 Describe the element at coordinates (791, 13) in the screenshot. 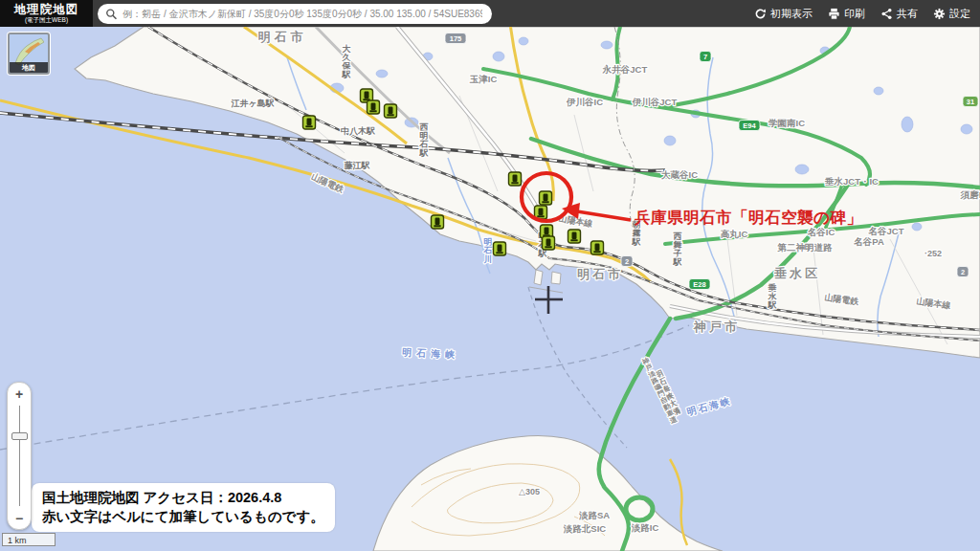

I see `reset-view-label: 初期表示` at that location.